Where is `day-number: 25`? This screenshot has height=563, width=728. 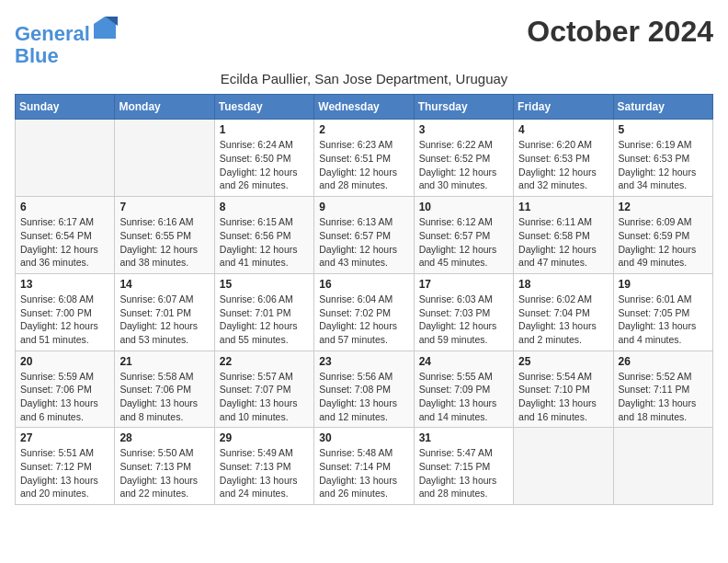
day-number: 25 is located at coordinates (563, 362).